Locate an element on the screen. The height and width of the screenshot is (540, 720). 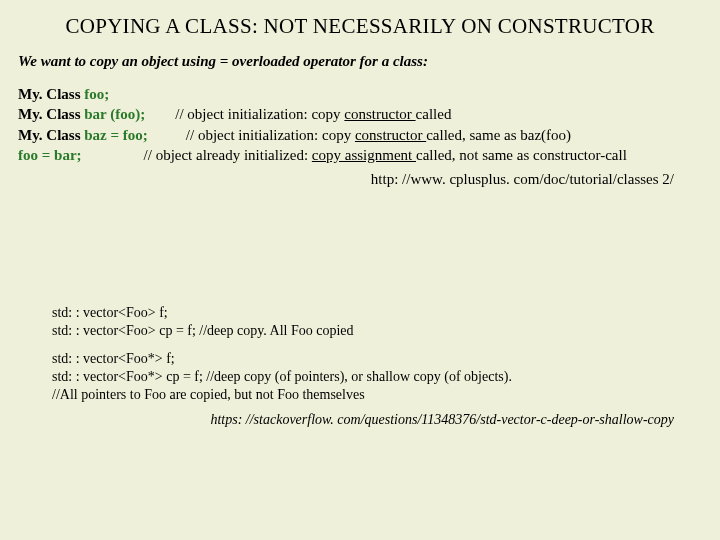
code-line-3: My. Class baz = foo;// object initializa… is located at coordinates (360, 135).